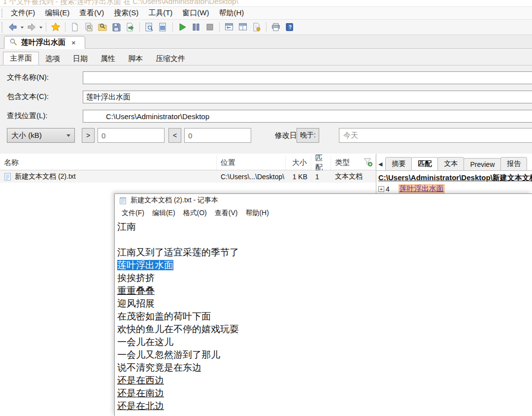 This screenshot has width=532, height=416. Describe the element at coordinates (229, 27) in the screenshot. I see `window-layout-icon` at that location.